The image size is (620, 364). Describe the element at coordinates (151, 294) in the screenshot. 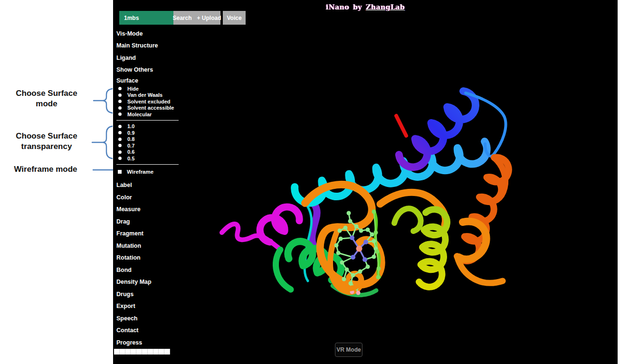

I see `sidebar-item-drugs: Drugs` at that location.